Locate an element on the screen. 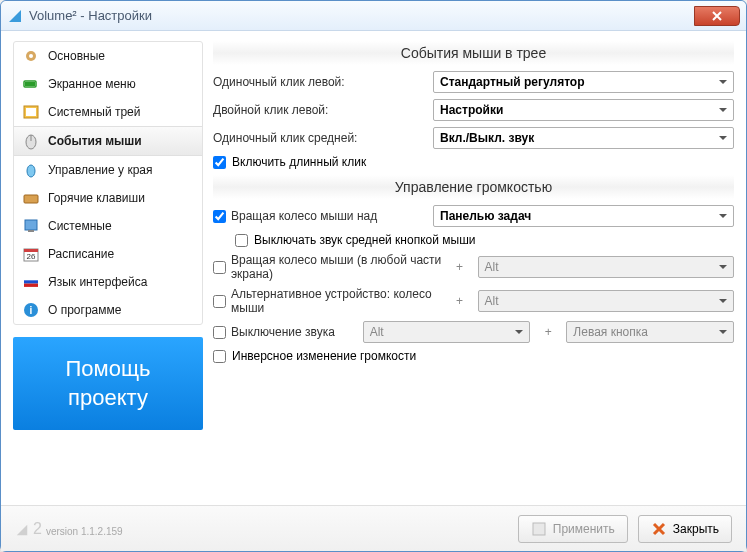 The image size is (747, 552). footer: 2 version 1.1.2.159 Применить Закрыть is located at coordinates (374, 528).